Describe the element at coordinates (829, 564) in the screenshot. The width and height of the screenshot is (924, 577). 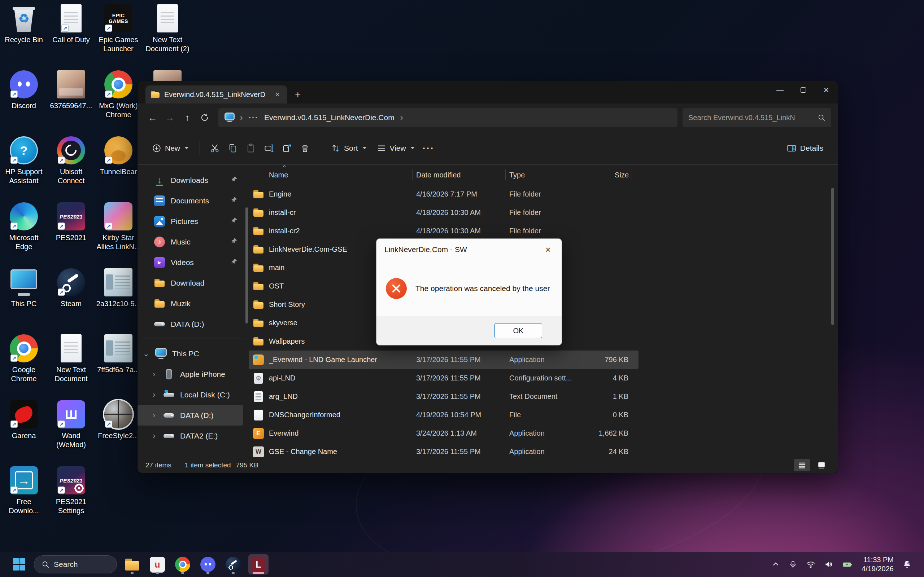
I see `volume-tray-icon` at that location.